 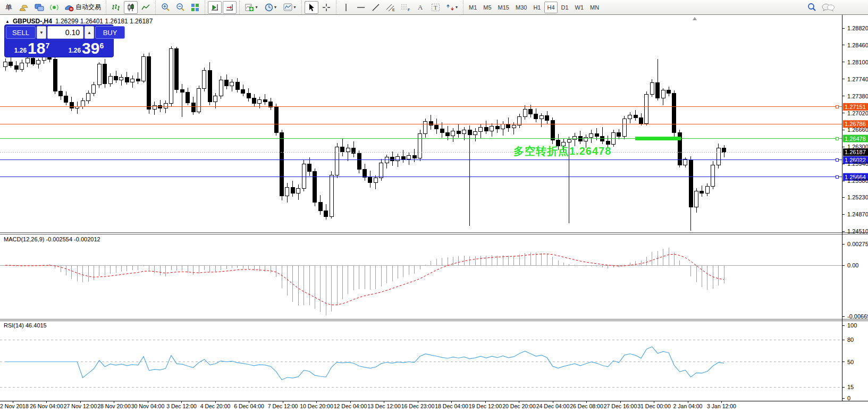 What do you see at coordinates (24, 7) in the screenshot?
I see `gold-icon` at bounding box center [24, 7].